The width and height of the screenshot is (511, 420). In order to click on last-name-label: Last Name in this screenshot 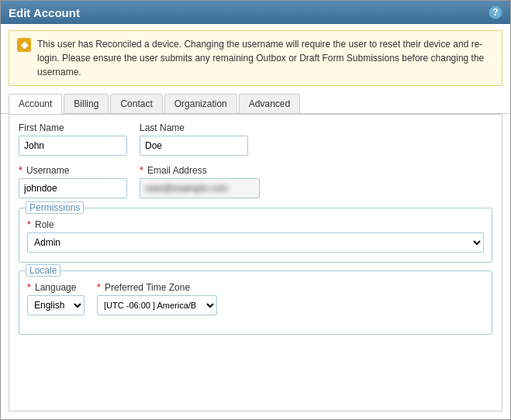, I will do `click(194, 128)`.